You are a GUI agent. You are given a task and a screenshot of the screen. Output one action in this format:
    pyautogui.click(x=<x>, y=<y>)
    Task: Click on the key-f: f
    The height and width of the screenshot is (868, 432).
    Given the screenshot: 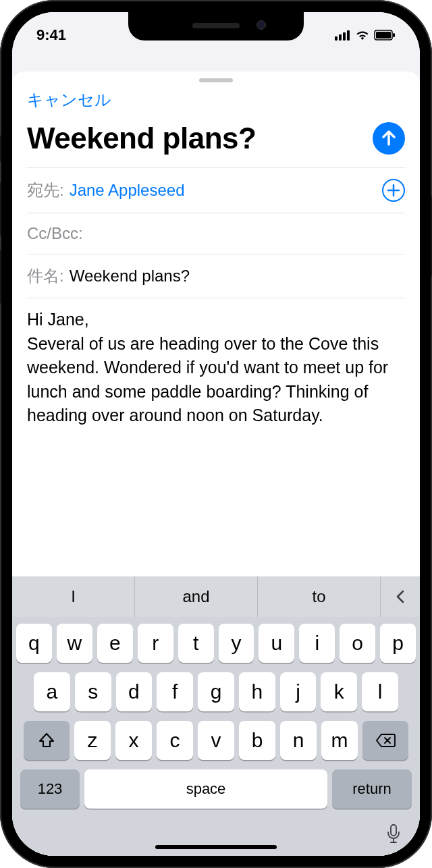 What is the action you would take?
    pyautogui.click(x=175, y=692)
    